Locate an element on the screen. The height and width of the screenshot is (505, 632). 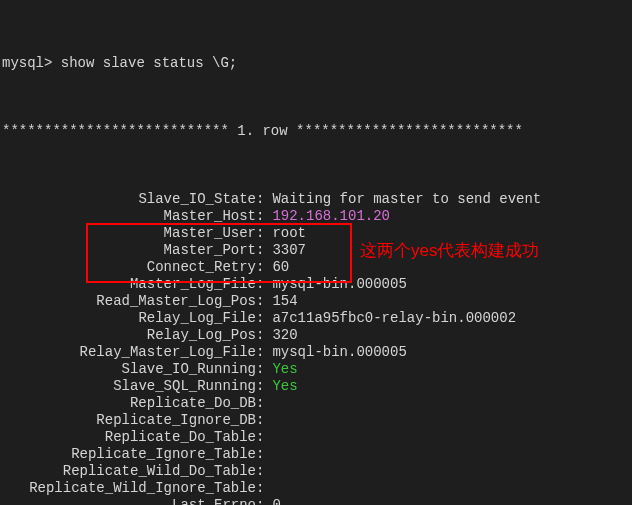
status-row: Slave_IO_State:Waiting for master to sen… is located at coordinates (314, 200).